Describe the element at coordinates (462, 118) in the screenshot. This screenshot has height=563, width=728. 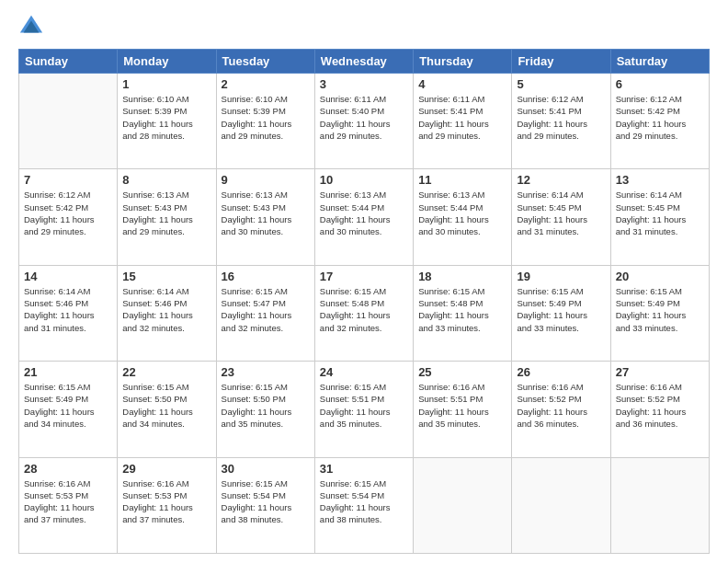
I see `day-info: Sunrise: 6:11 AMSunset: 5:41 PMDaylight:…` at that location.